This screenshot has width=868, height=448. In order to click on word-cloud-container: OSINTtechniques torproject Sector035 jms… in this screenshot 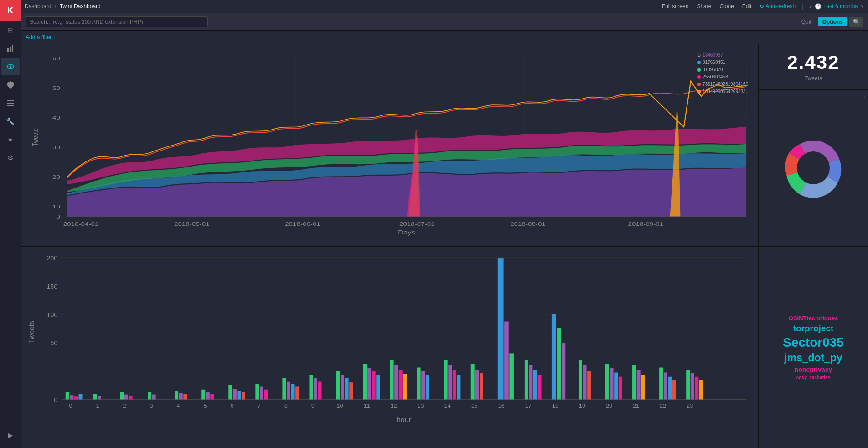, I will do `click(813, 348)`.